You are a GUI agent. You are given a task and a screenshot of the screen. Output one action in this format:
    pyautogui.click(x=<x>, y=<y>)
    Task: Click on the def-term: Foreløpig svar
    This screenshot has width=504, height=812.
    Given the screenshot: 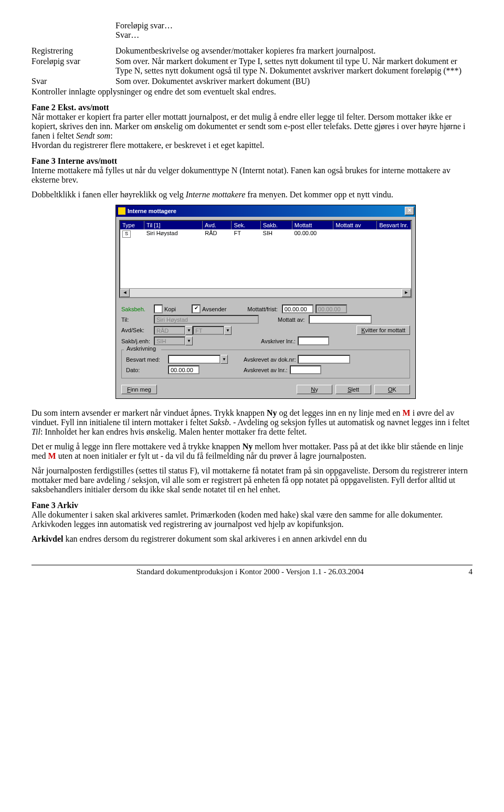 What is the action you would take?
    pyautogui.click(x=74, y=66)
    